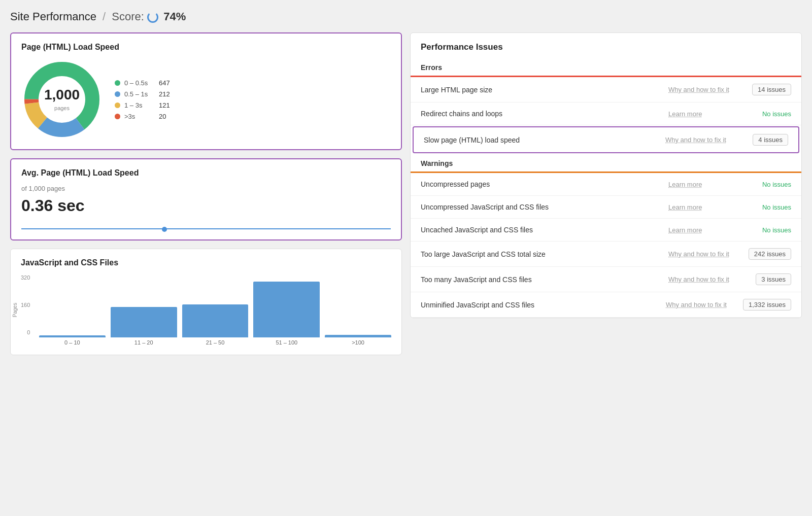 This screenshot has width=812, height=516. Describe the element at coordinates (62, 108) in the screenshot. I see `donut-center-label: pages` at that location.